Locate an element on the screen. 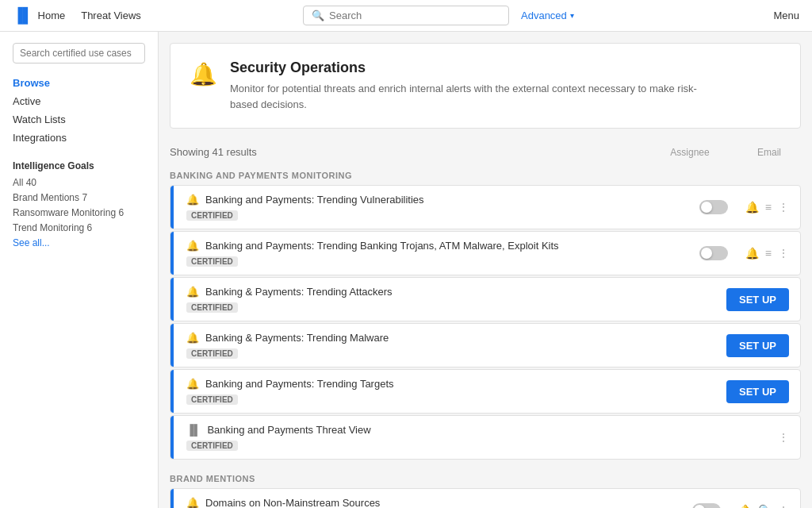 The height and width of the screenshot is (508, 812). advanced-dropdown: Advanced ▾ is located at coordinates (547, 16).